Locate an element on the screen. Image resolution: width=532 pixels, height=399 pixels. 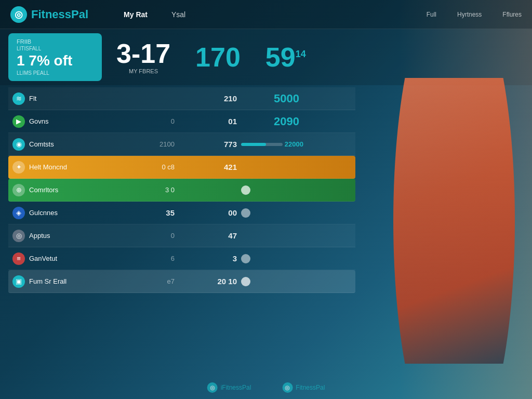
row-val-1: 3 0 is located at coordinates (153, 190).